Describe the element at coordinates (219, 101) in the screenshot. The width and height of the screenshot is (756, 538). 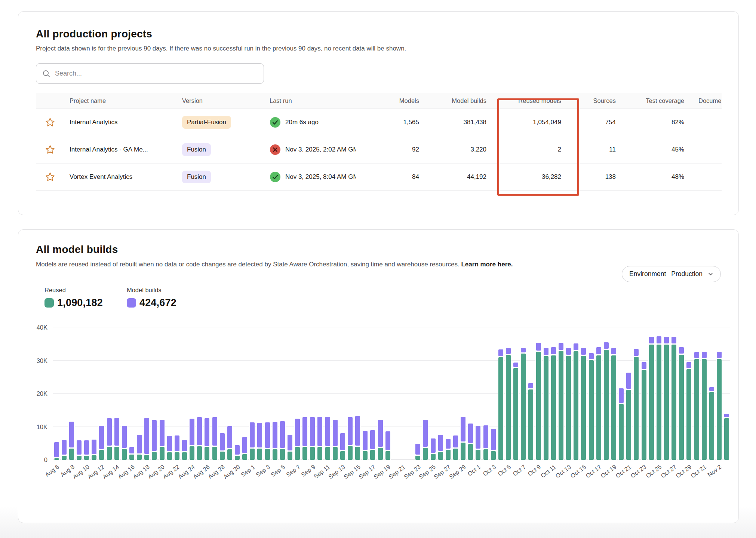
I see `column-header-version: Version` at that location.